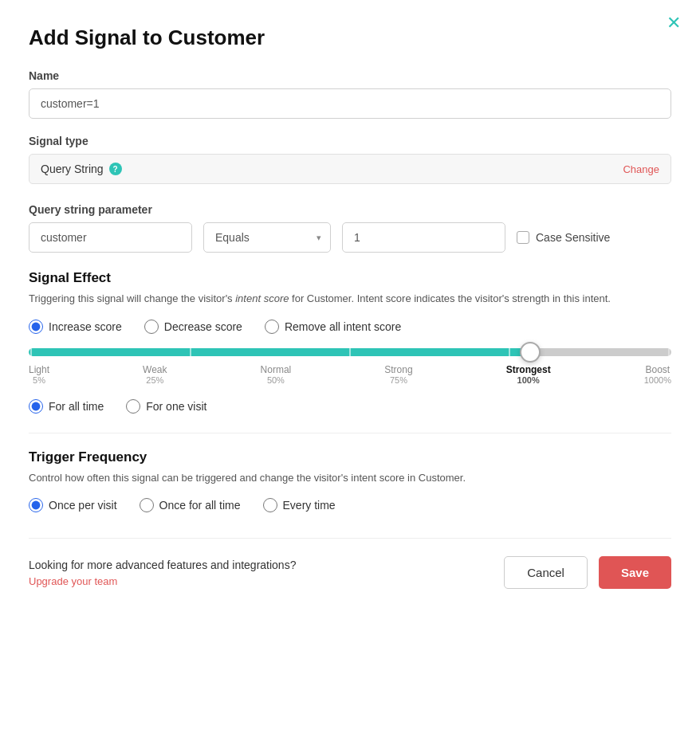 The image size is (700, 753). What do you see at coordinates (350, 278) in the screenshot?
I see `signal-effect-title: Signal Effect` at bounding box center [350, 278].